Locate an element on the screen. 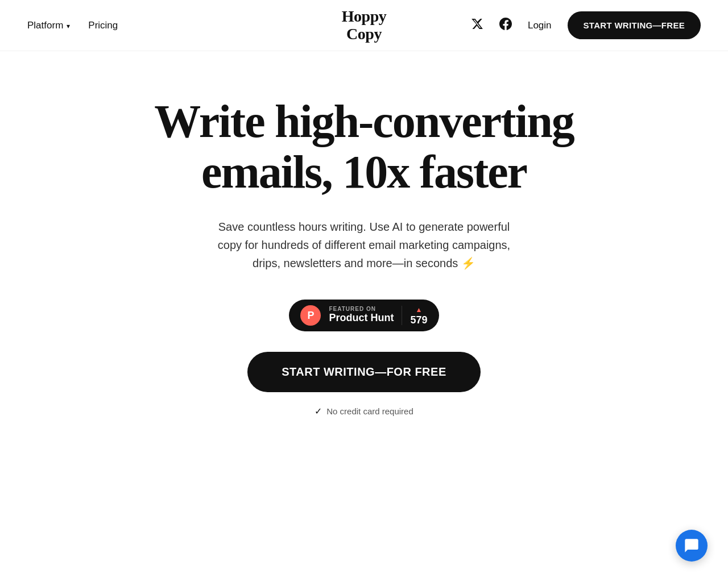  hero-title: Write high-converting emails, 10x faster is located at coordinates (364, 147).